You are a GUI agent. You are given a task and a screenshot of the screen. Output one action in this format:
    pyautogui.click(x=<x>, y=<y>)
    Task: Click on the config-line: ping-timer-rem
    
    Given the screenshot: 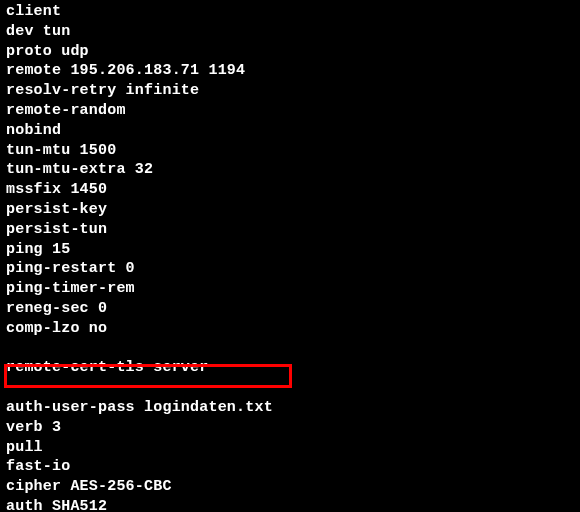 What is the action you would take?
    pyautogui.click(x=293, y=289)
    